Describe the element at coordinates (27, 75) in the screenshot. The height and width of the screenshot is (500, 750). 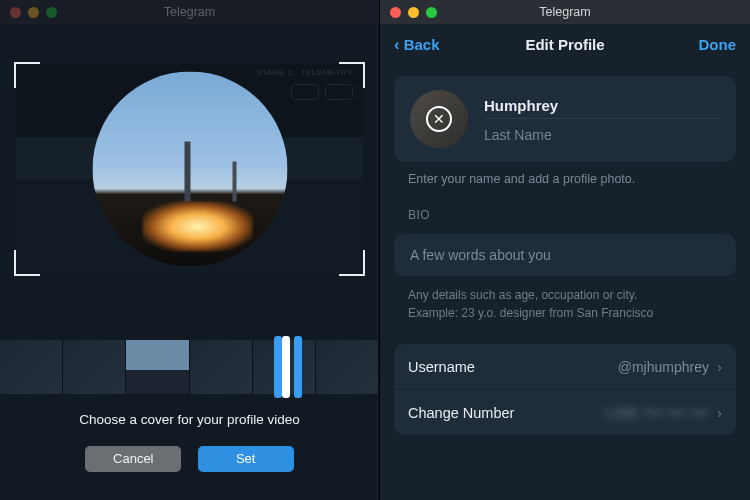
I see `crop-handle-tl` at that location.